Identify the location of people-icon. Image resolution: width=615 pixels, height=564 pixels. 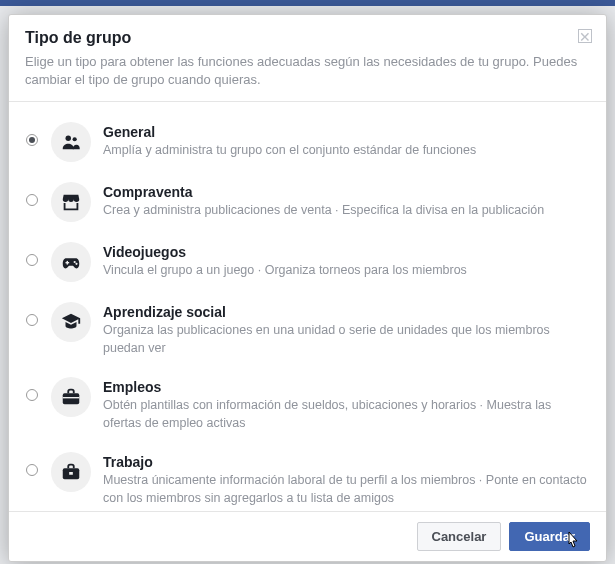
(71, 142).